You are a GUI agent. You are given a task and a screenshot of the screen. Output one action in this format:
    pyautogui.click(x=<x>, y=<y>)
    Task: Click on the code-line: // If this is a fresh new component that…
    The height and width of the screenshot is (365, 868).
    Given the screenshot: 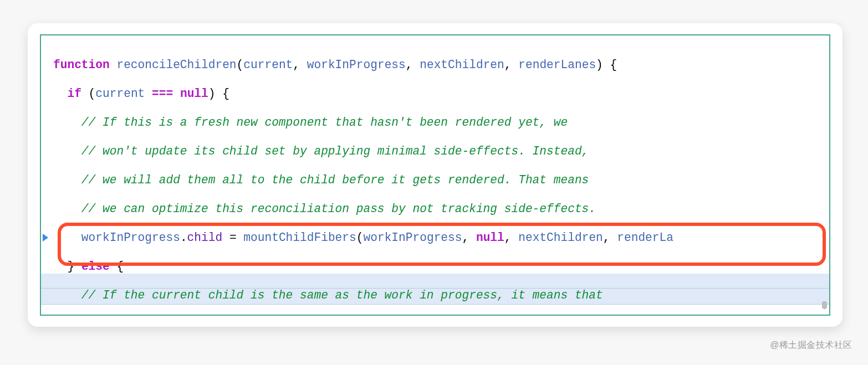 What is the action you would take?
    pyautogui.click(x=441, y=122)
    